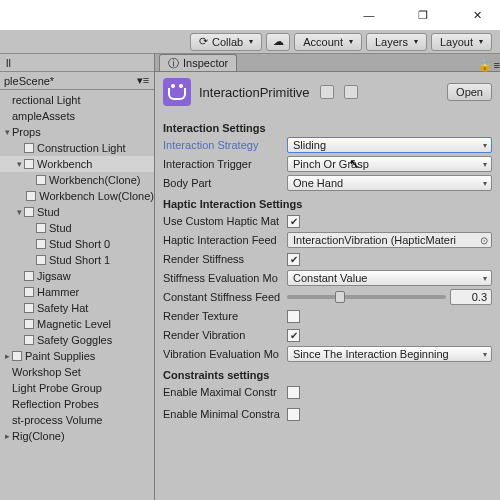 This screenshot has width=500, height=500. Describe the element at coordinates (77, 132) in the screenshot. I see `hierarchy-item: ▾Props` at that location.